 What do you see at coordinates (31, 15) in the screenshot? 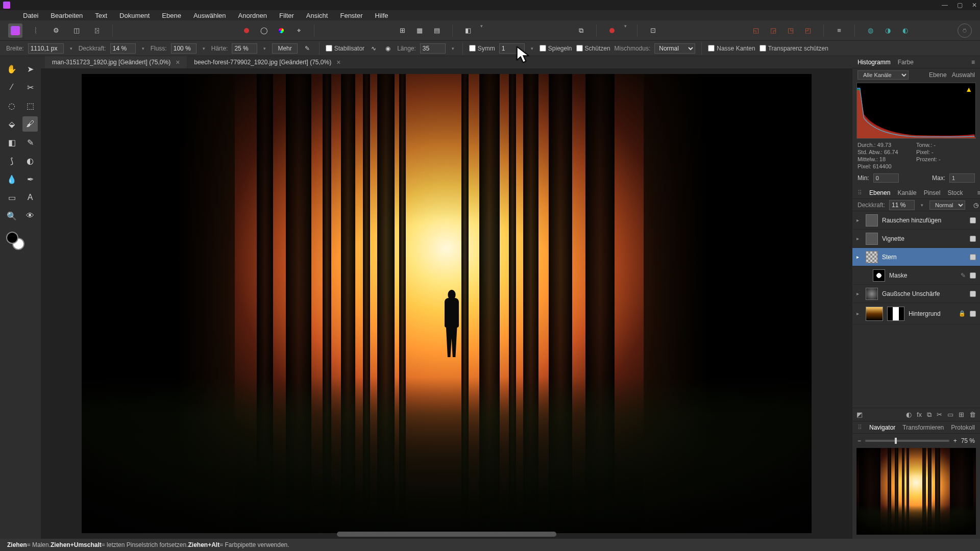
I see `menu-datei: Datei` at bounding box center [31, 15].